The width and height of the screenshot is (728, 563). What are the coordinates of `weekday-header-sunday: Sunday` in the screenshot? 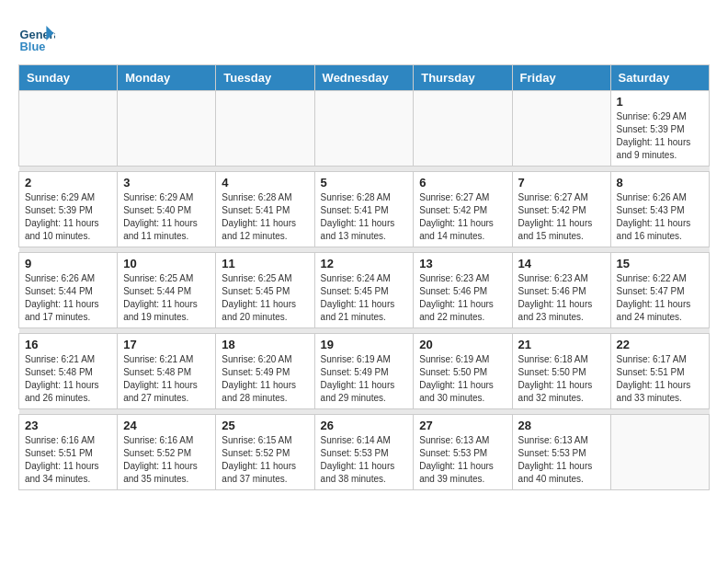 It's located at (68, 78).